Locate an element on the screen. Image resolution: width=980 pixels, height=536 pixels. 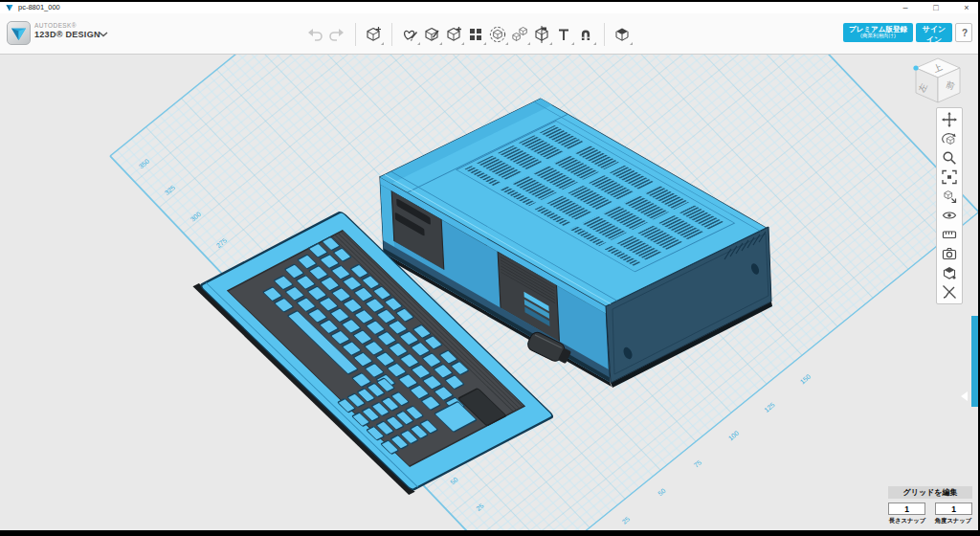
svg-text: 25 is located at coordinates (626, 520).